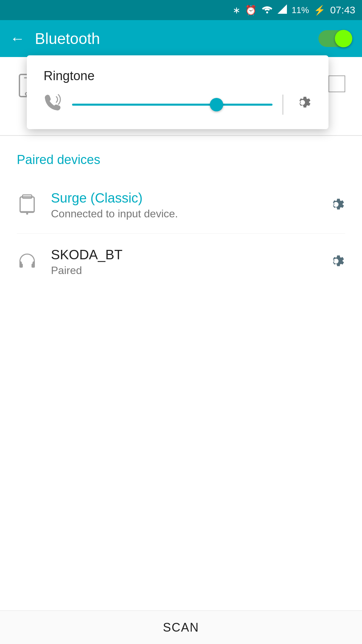 The image size is (362, 644). What do you see at coordinates (181, 205) in the screenshot?
I see `device-item-surge: Surge (Classic) Connected to input devic…` at bounding box center [181, 205].